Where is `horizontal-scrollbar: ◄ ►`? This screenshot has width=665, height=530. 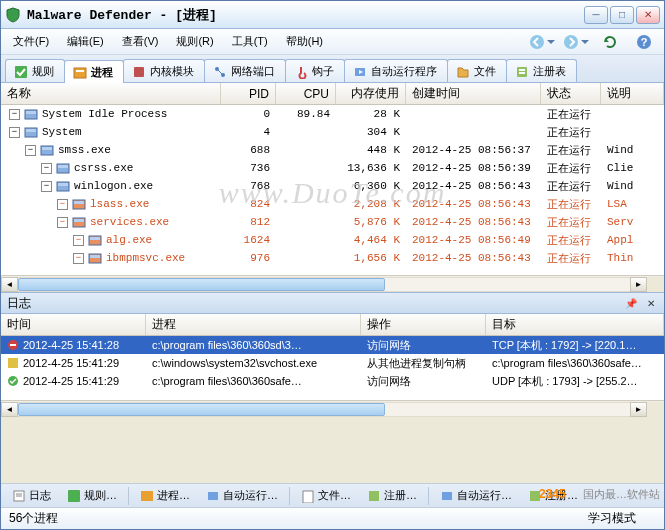
horizontal-scrollbar: ◄ ► is located at coordinates (332, 284).